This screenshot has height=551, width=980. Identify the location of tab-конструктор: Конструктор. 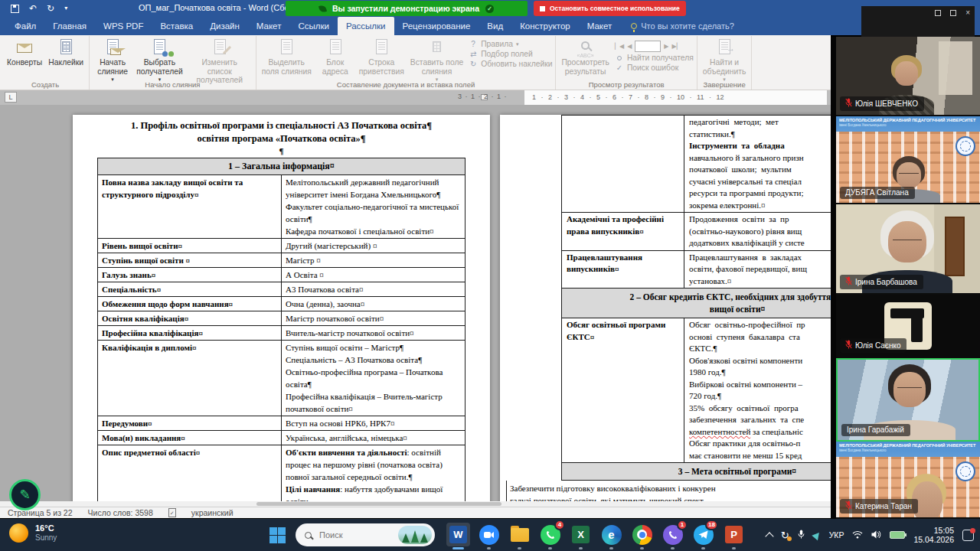
(545, 26).